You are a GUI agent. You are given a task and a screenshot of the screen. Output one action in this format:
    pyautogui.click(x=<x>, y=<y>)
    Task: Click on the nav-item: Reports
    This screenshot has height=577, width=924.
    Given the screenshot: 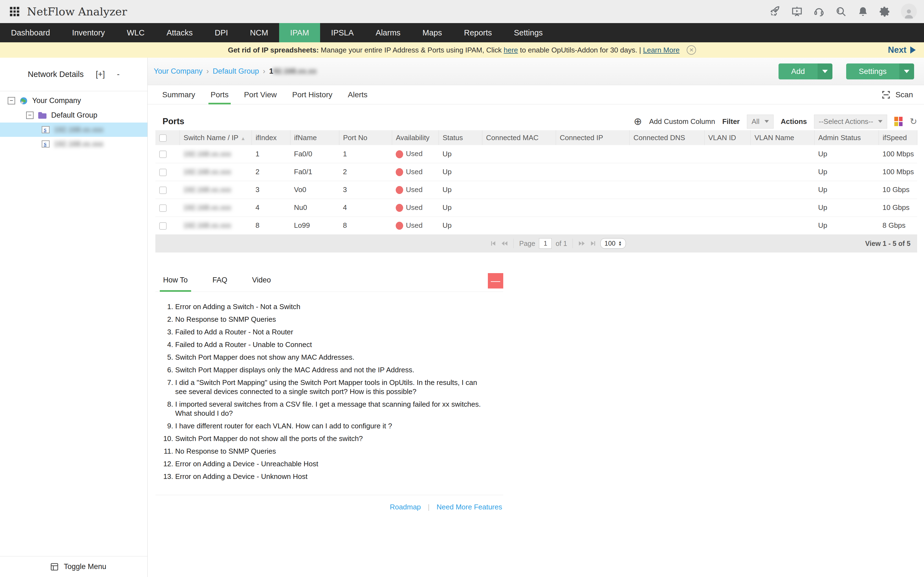 What is the action you would take?
    pyautogui.click(x=478, y=33)
    